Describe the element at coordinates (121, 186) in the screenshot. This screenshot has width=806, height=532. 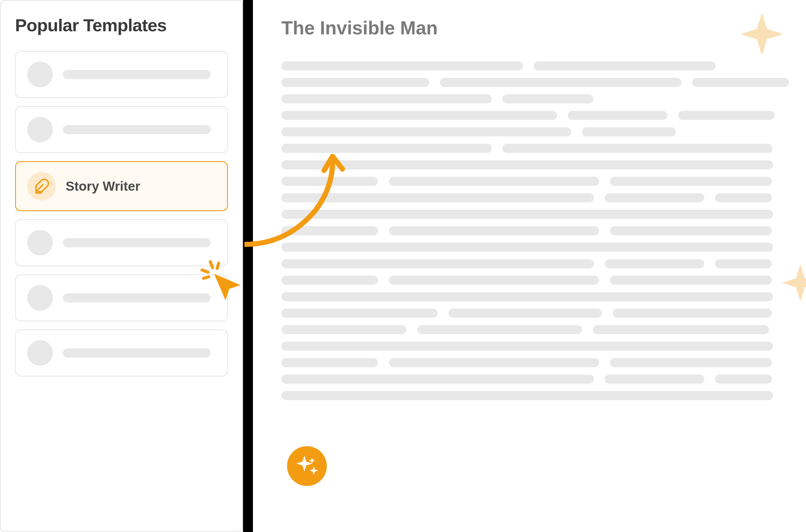
I see `template-item-story-writer: Story Writer` at that location.